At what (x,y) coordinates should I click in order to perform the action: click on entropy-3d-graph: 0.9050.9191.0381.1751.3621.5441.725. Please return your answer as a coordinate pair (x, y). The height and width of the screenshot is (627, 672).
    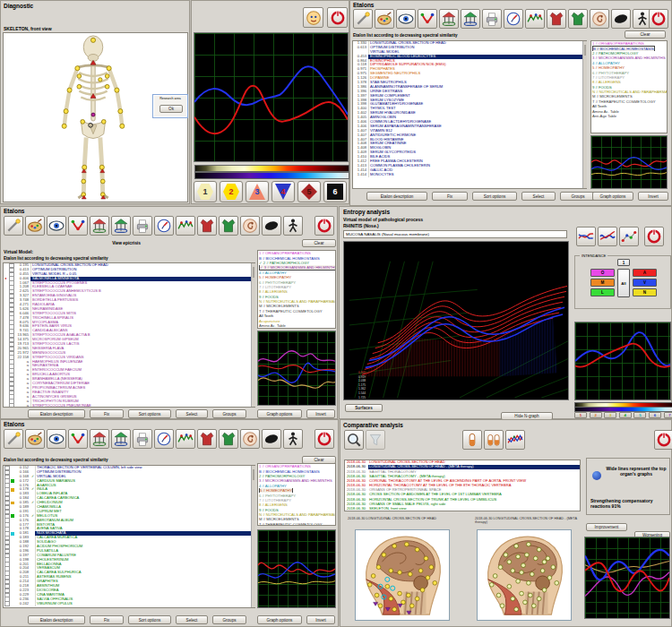
    Looking at the image, I should click on (456, 321).